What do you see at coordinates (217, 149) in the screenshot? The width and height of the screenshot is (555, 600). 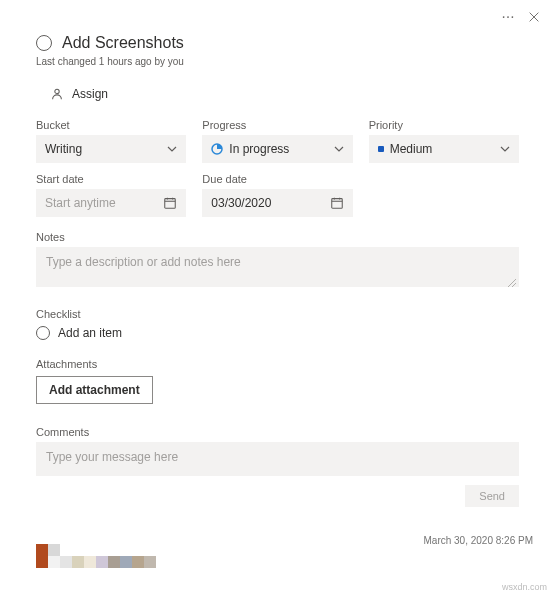 I see `in-progress-icon` at bounding box center [217, 149].